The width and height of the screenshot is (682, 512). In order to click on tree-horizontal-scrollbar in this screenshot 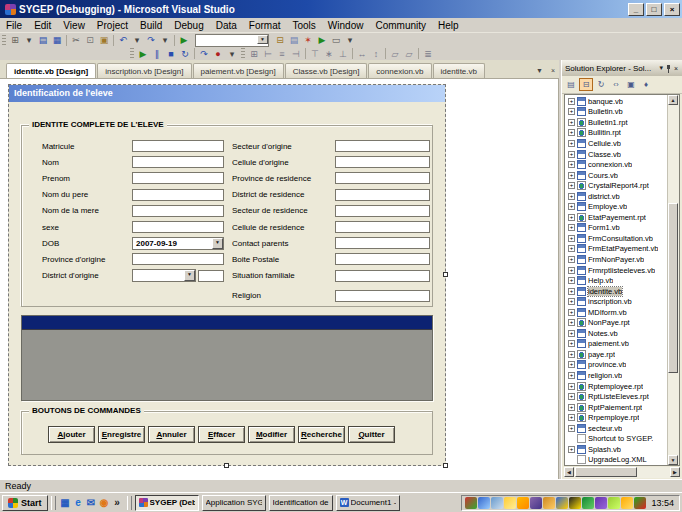, I will do `click(622, 472)`.